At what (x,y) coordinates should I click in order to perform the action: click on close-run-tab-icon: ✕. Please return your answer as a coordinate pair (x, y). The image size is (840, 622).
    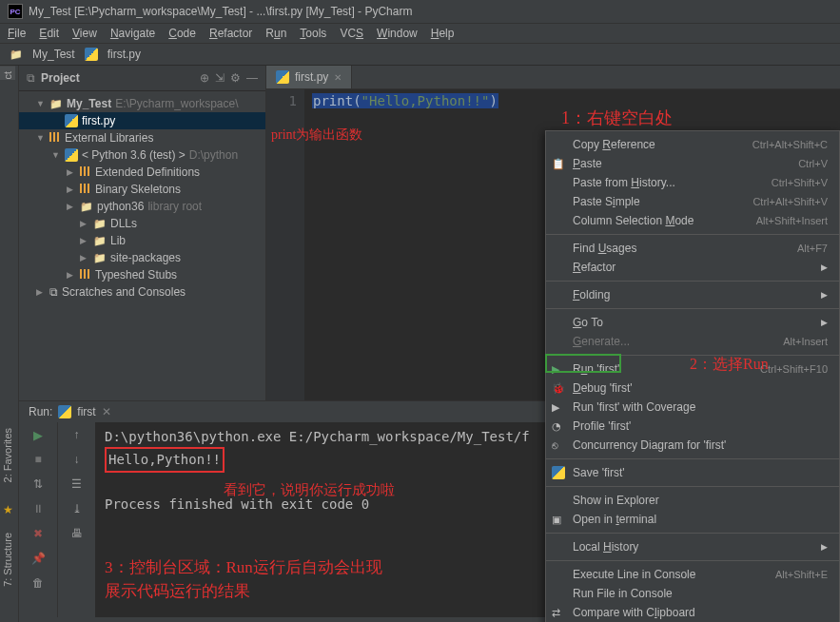
    Looking at the image, I should click on (107, 412).